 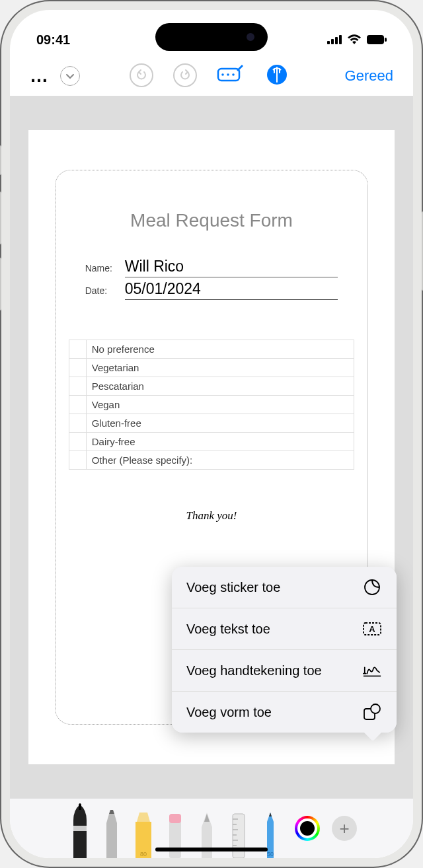 I want to click on redo-button, so click(x=185, y=75).